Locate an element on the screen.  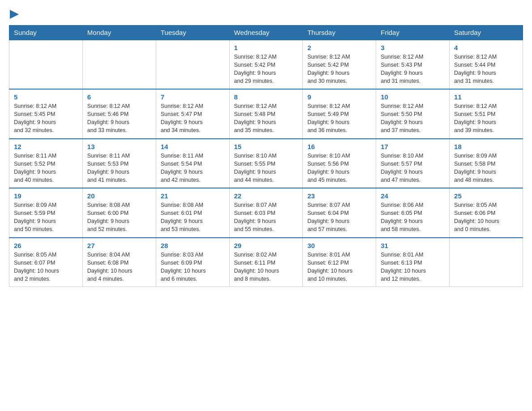
day-info: Sunrise: 8:12 AM Sunset: 5:50 PM Dayligh… is located at coordinates (413, 118).